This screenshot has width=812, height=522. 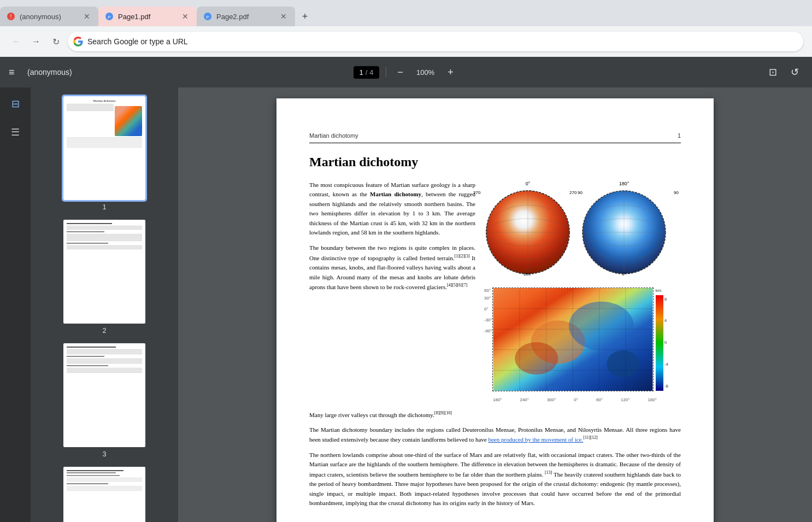 I want to click on north-hemi-label-top: 180°, so click(x=624, y=184).